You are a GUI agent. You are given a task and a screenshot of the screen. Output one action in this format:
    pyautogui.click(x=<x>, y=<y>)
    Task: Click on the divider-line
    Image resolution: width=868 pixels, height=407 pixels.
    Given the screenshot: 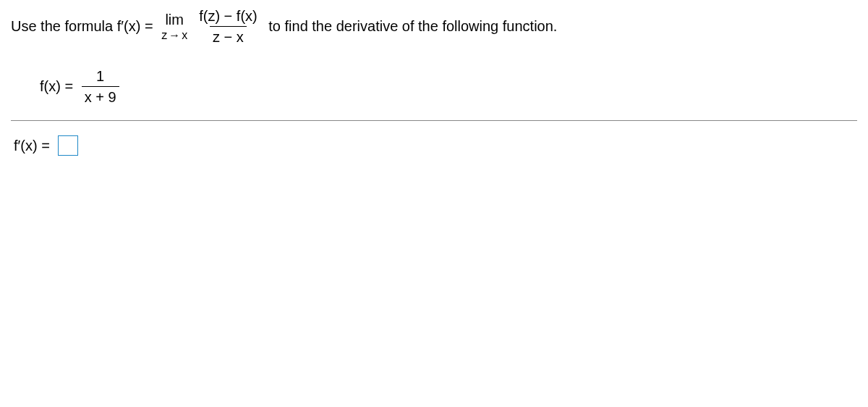 What is the action you would take?
    pyautogui.click(x=434, y=120)
    